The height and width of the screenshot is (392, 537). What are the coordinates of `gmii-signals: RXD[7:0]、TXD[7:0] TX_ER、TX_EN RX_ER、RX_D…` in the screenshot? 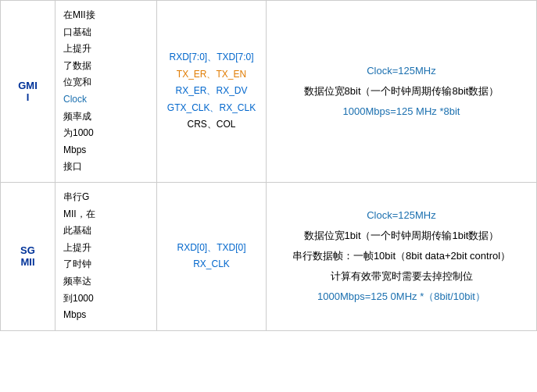 It's located at (212, 92).